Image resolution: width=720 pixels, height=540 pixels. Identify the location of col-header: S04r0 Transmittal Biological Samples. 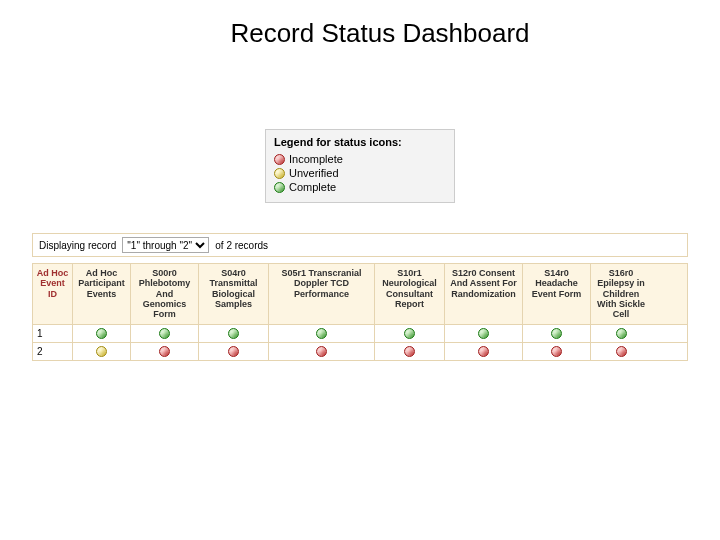
(234, 294).